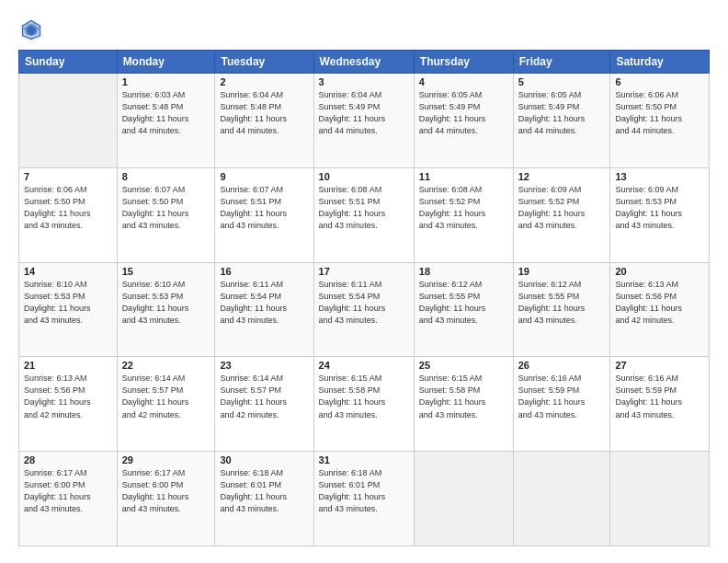 This screenshot has height=563, width=728. Describe the element at coordinates (165, 215) in the screenshot. I see `calendar-cell: 8Sunrise: 6:07 AM Sunset: 5:50 PM Daylig…` at that location.